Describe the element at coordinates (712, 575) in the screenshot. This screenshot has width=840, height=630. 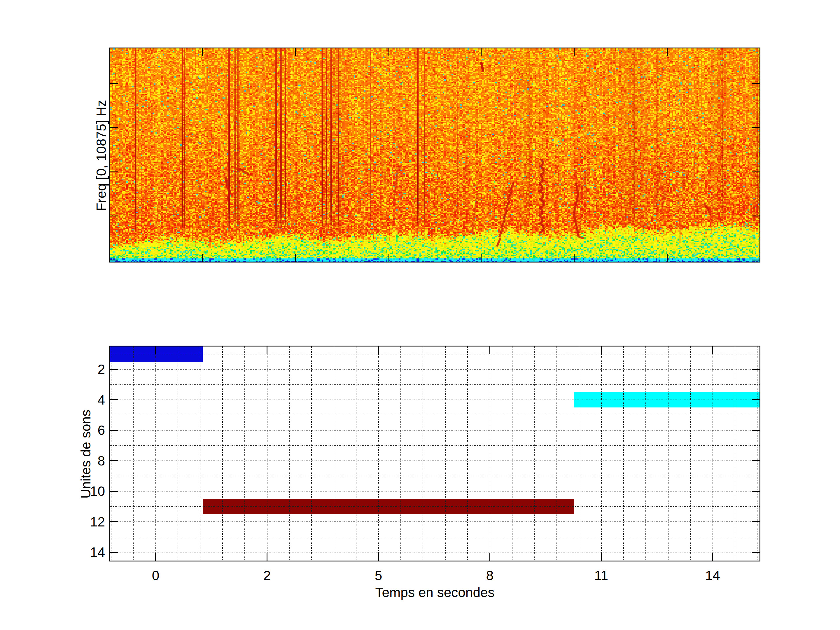
I see `gantt-xtick-label: 14` at that location.